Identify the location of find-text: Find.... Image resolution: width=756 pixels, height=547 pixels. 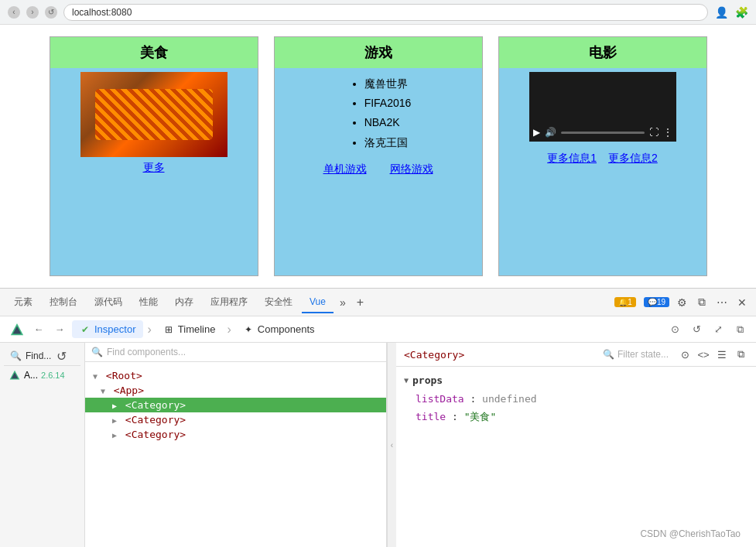
(39, 356).